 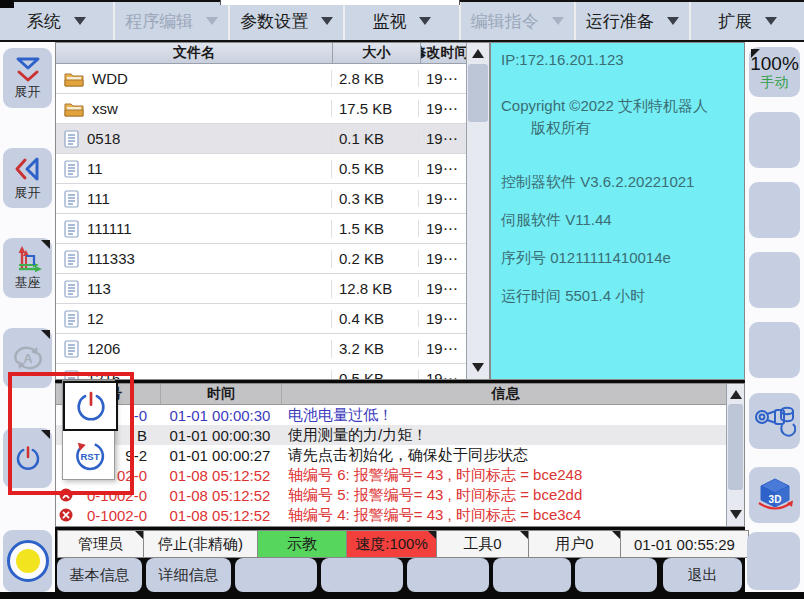 What do you see at coordinates (172, 21) in the screenshot?
I see `menu-item-2: 程序编辑` at bounding box center [172, 21].